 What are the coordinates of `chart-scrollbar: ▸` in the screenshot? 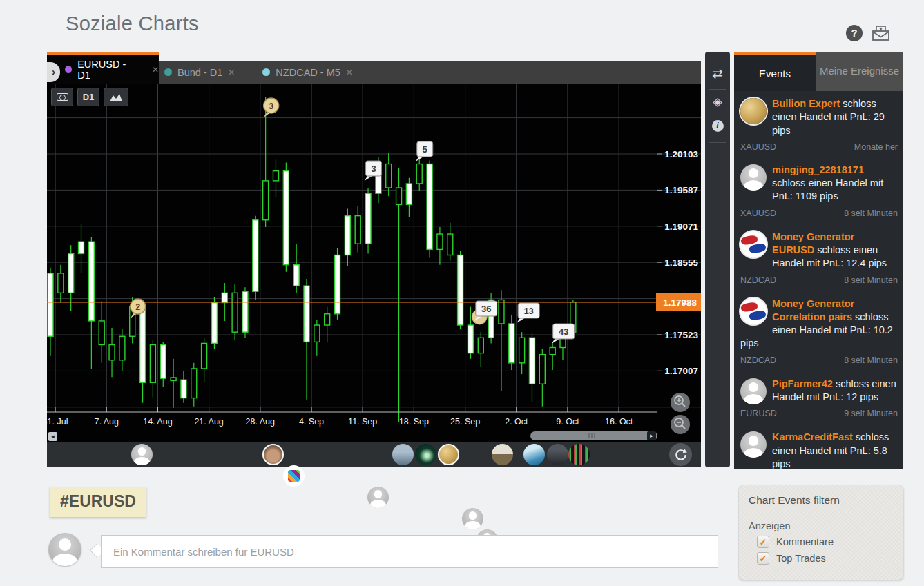 It's located at (594, 436).